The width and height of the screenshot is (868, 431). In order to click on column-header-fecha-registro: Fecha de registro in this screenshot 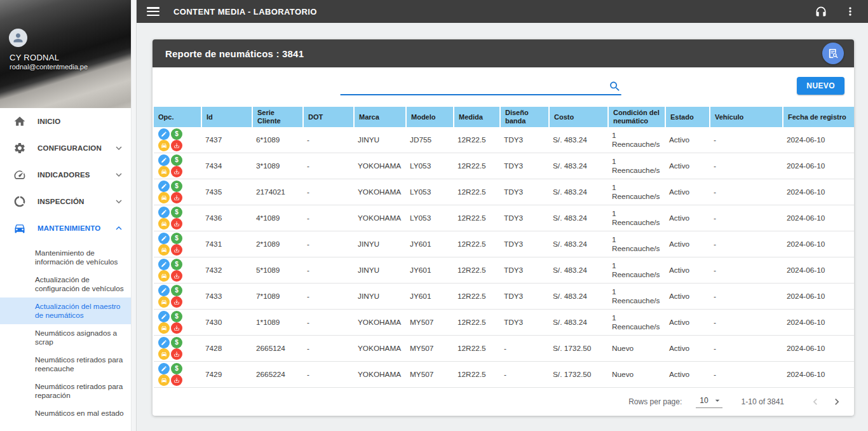, I will do `click(818, 117)`.